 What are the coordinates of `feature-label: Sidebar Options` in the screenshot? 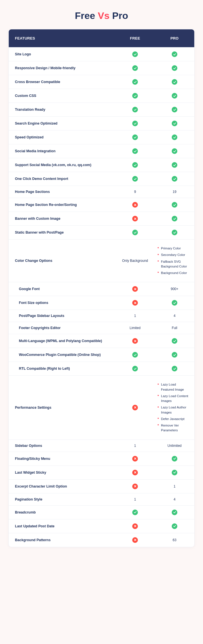 It's located at (62, 446).